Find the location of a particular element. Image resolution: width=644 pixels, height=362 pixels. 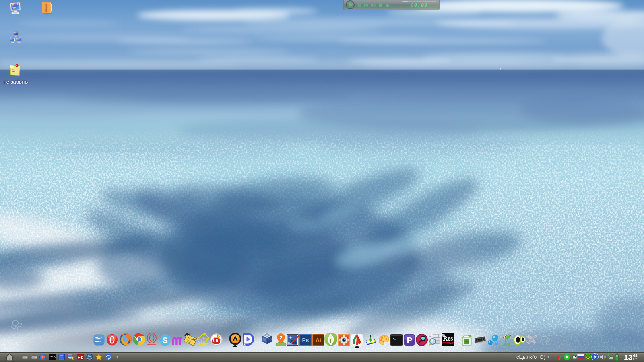

svg-text: P is located at coordinates (410, 340).